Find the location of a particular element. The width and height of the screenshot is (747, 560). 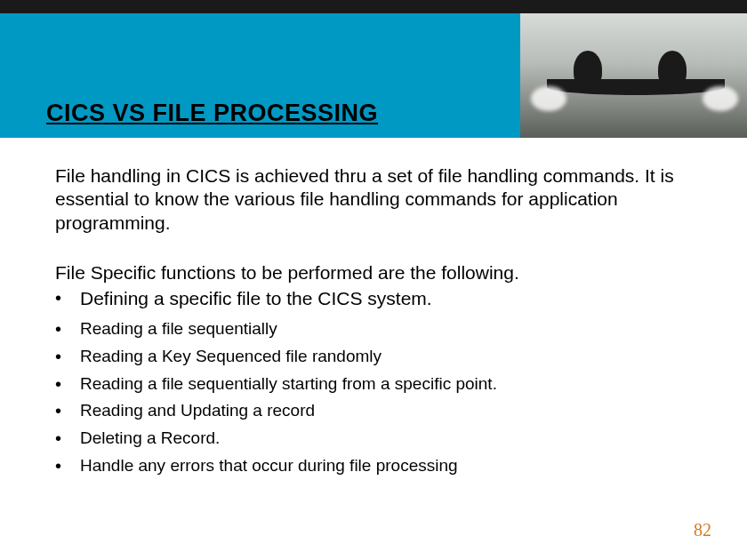

list-item: Handle any errors that occur during file… is located at coordinates (374, 466).